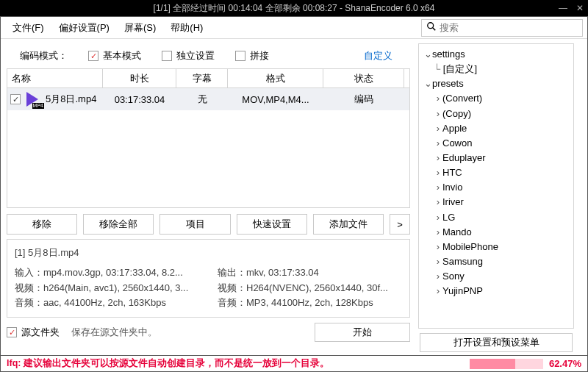  I want to click on remove-button: 移除, so click(42, 224).